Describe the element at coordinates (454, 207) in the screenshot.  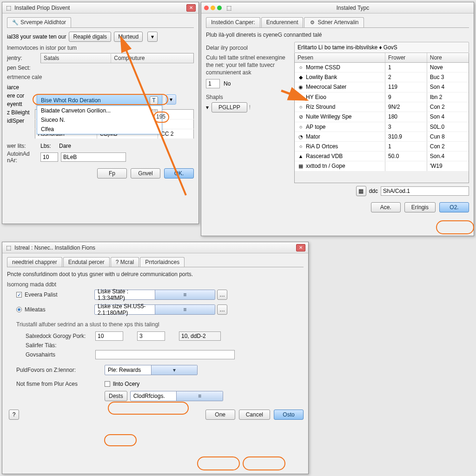
I see `o2-button: O2.` at that location.